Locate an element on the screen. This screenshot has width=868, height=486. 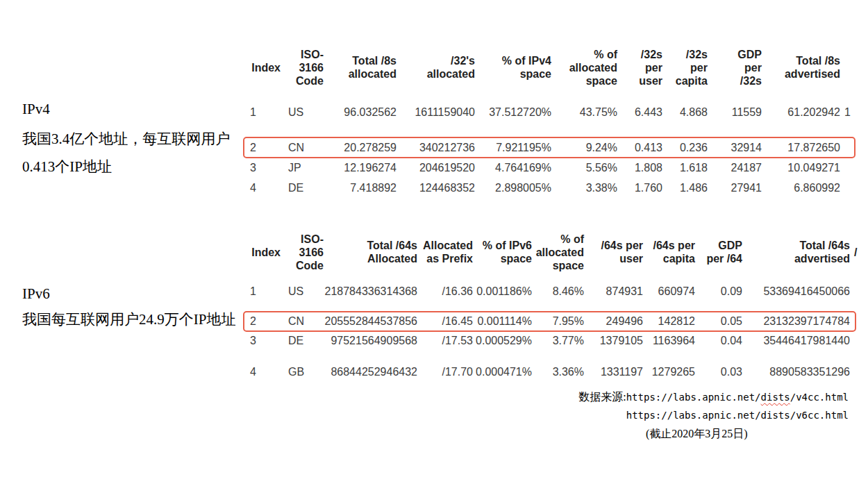
header-cell: /32s per user is located at coordinates (640, 68).